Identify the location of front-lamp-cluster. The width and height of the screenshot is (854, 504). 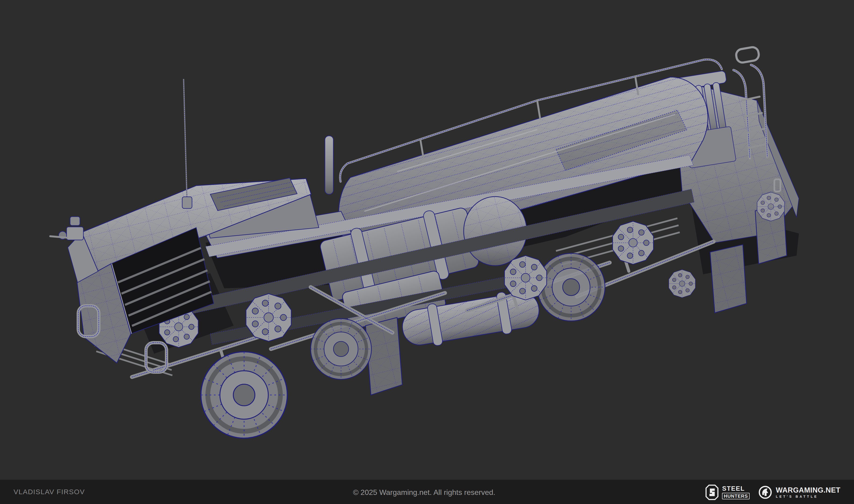
(67, 228).